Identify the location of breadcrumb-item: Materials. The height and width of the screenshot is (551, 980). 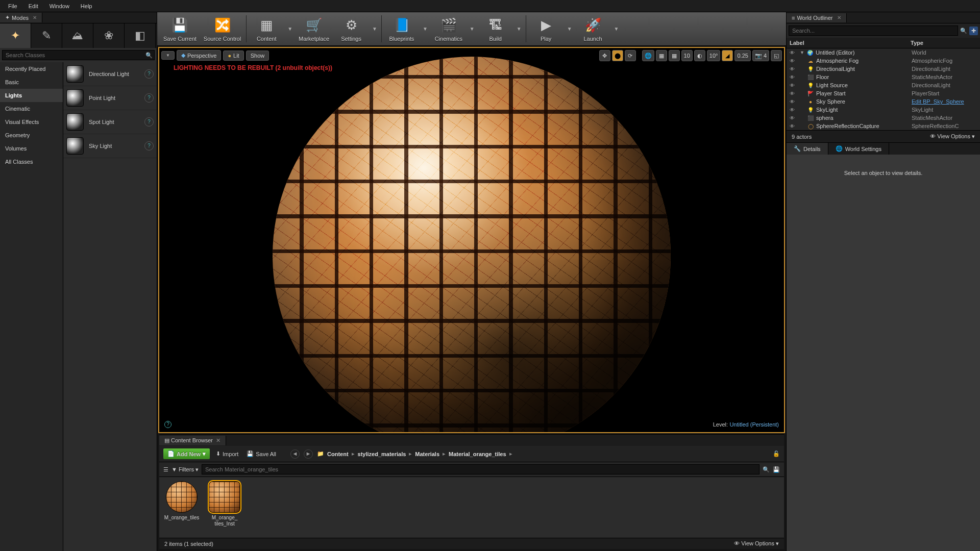
(427, 454).